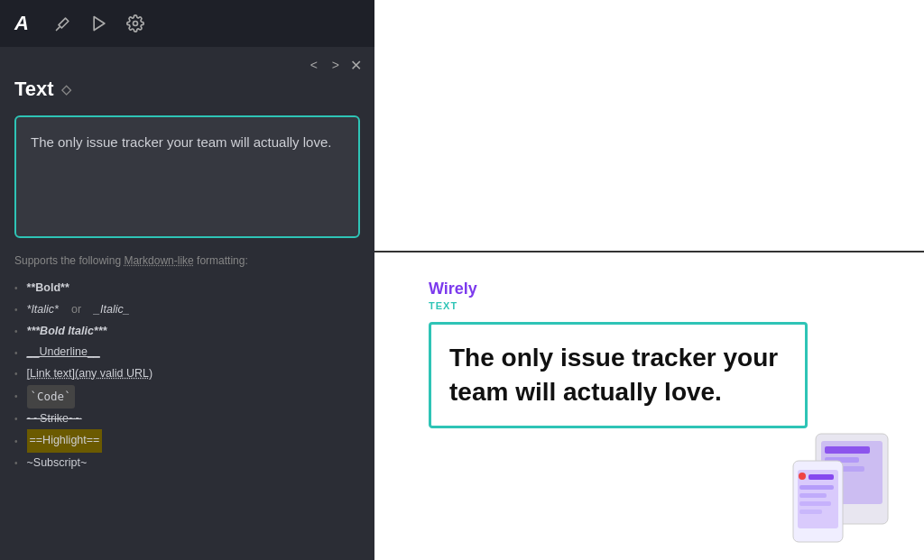  Describe the element at coordinates (22, 23) in the screenshot. I see `logo: A` at that location.